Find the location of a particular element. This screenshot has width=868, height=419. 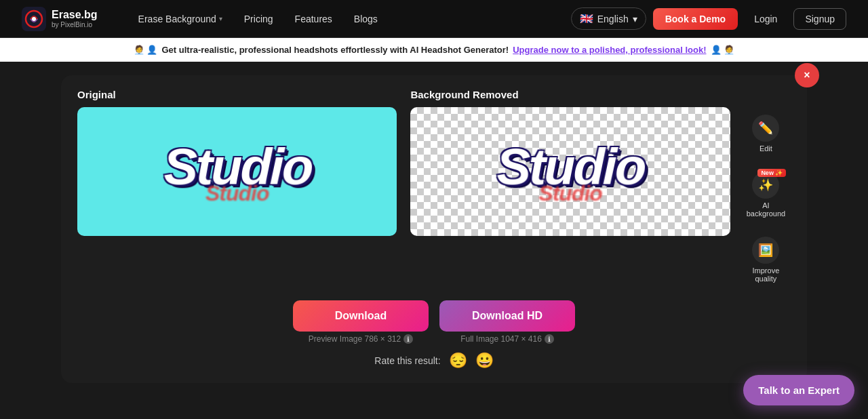

nav-links: Erase Background ▾ Pricing Features Blog… is located at coordinates (340, 19).